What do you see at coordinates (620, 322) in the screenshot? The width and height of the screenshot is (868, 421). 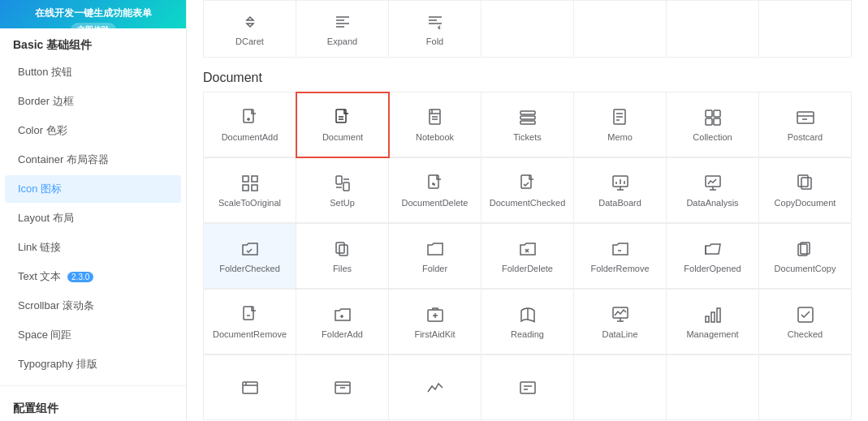 I see `icon-cell-dataline: DataLine` at bounding box center [620, 322].